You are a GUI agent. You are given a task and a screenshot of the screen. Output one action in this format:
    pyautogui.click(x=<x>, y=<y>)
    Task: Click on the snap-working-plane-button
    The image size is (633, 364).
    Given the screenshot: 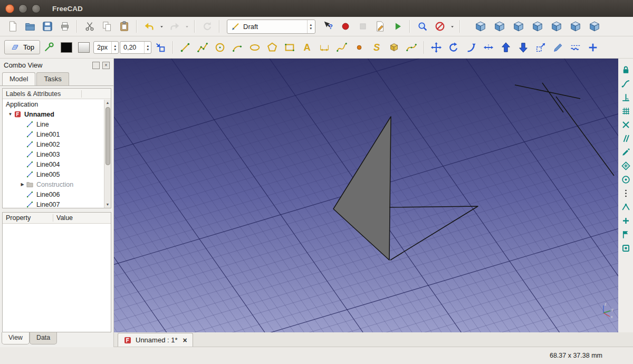 What is the action you would take?
    pyautogui.click(x=626, y=248)
    